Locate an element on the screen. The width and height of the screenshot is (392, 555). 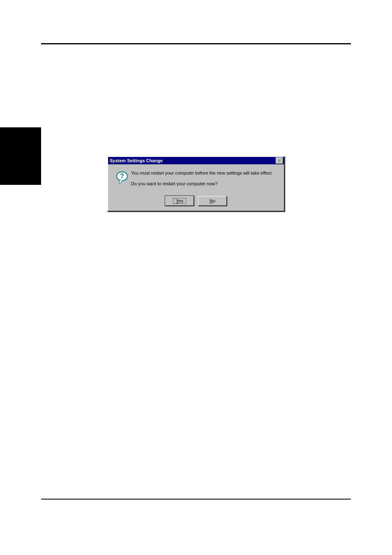
dialog-body: ? You must restart your computer before … is located at coordinates (196, 180).